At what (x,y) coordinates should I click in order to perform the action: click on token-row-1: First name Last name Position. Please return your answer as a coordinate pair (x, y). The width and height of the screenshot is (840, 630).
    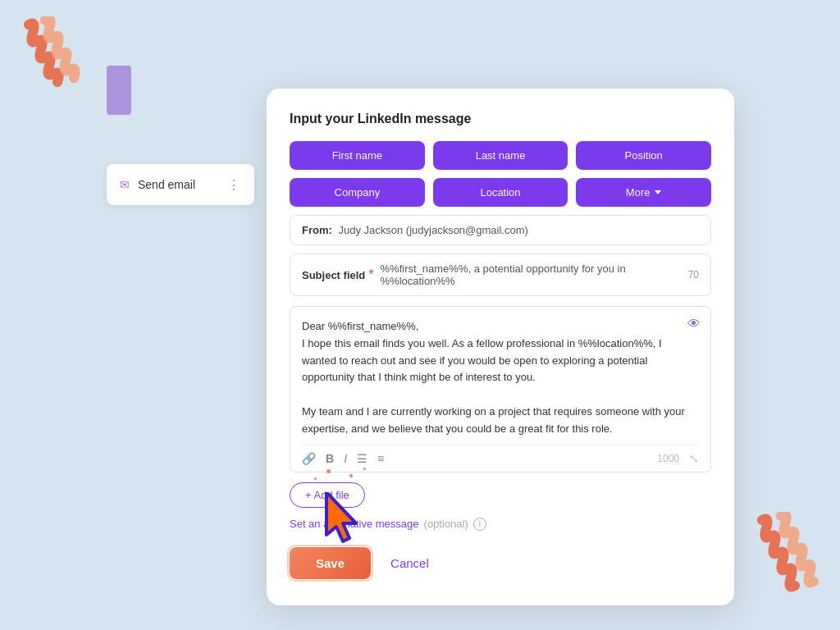
    Looking at the image, I should click on (500, 156).